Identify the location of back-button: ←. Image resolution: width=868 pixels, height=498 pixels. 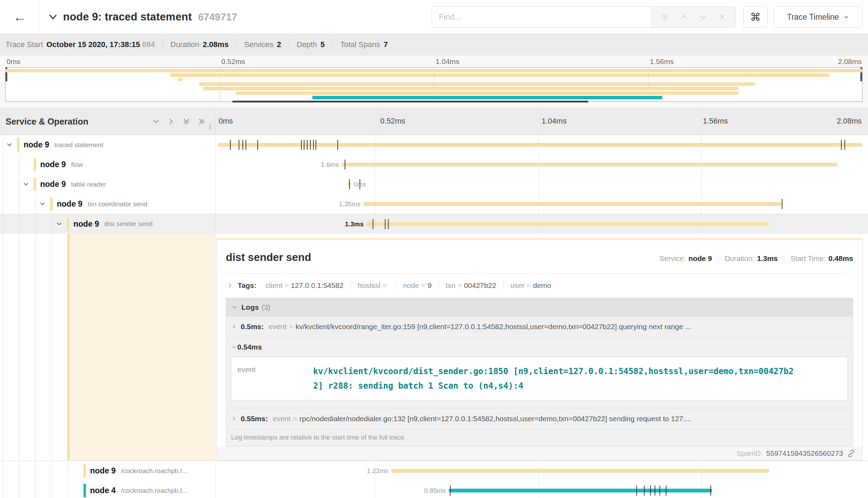
(20, 17).